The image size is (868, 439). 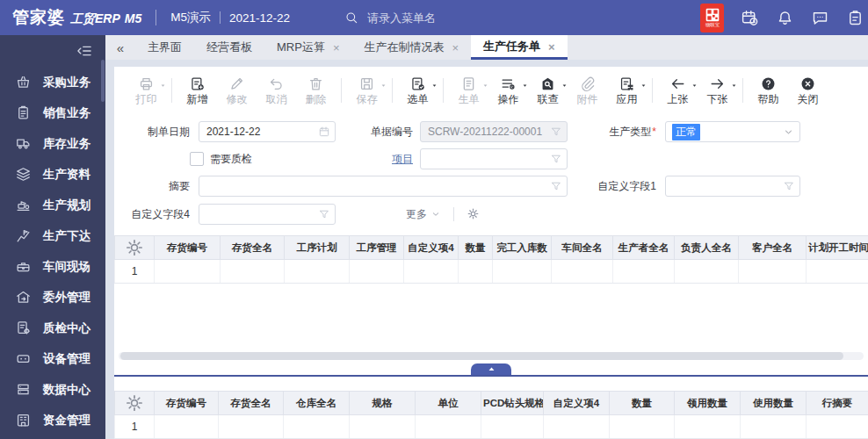 What do you see at coordinates (733, 132) in the screenshot?
I see `prod-type-select: 正常` at bounding box center [733, 132].